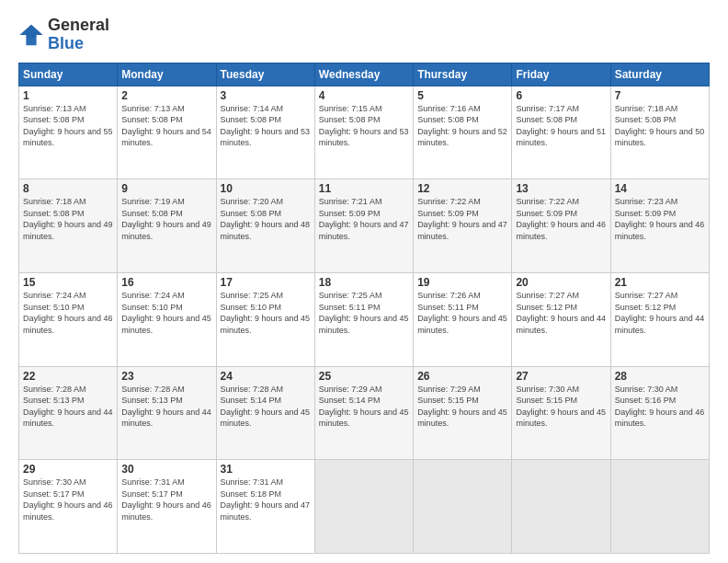  Describe the element at coordinates (265, 74) in the screenshot. I see `weekday-header: Tuesday` at that location.